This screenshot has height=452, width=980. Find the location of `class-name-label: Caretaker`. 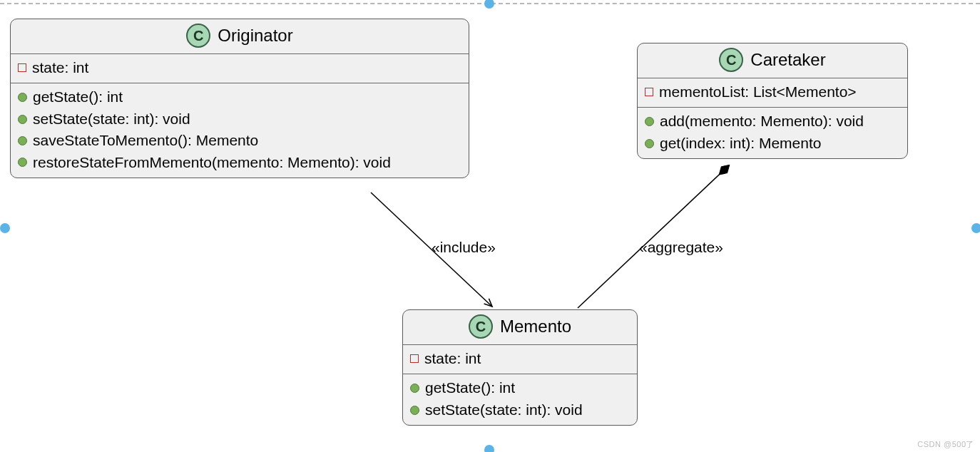

class-name-label: Caretaker is located at coordinates (787, 60).